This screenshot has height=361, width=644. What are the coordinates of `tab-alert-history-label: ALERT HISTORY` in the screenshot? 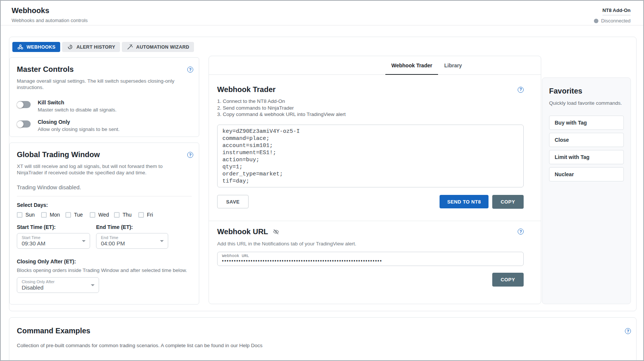 It's located at (96, 47).